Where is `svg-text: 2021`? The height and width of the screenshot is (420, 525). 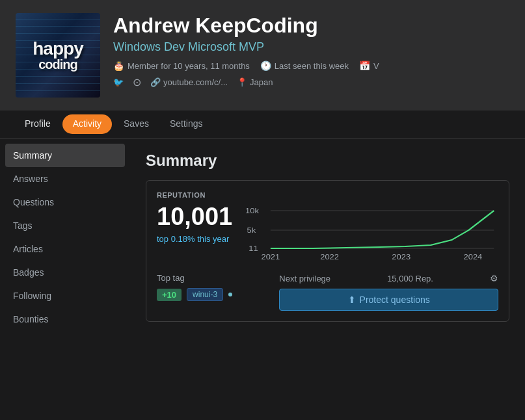
svg-text: 2021 is located at coordinates (271, 257).